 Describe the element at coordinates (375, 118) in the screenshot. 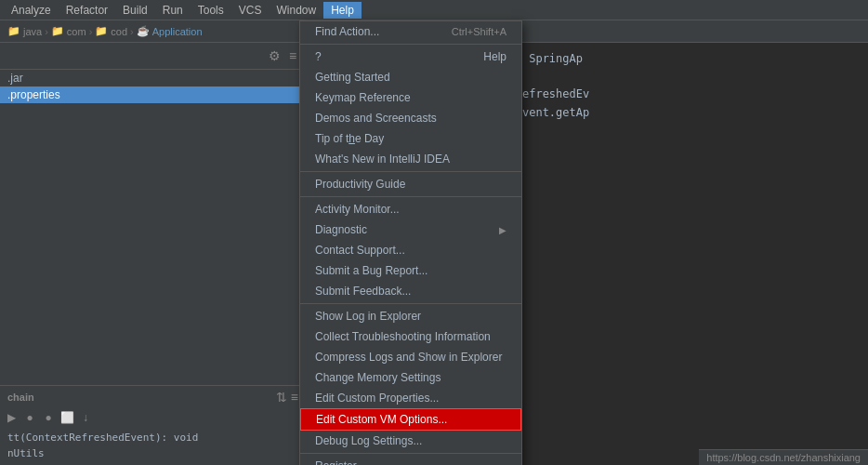

I see `demos-label: Demos and Screencasts` at that location.